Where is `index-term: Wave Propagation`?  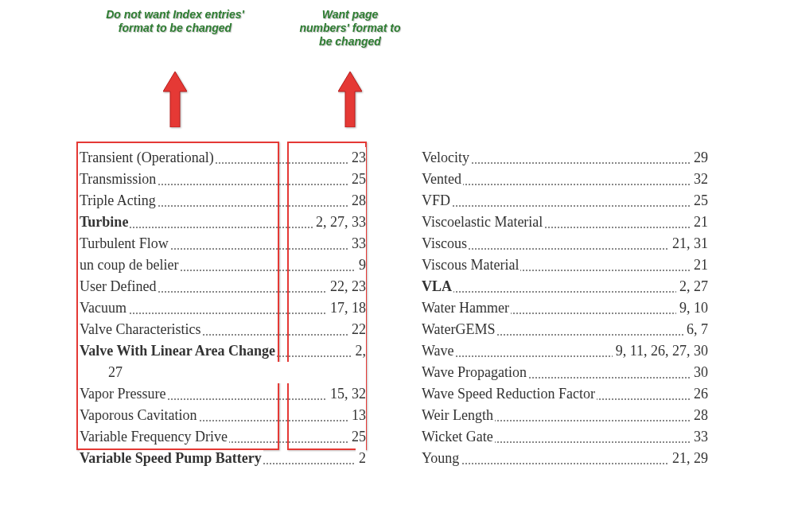 index-term: Wave Propagation is located at coordinates (475, 372).